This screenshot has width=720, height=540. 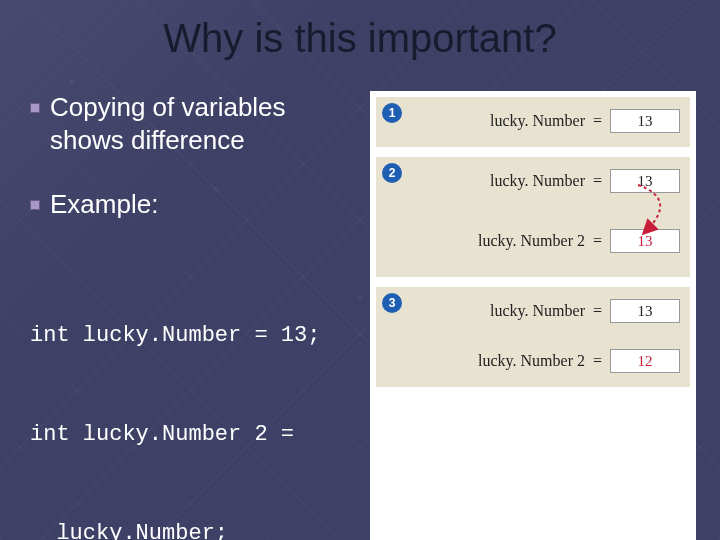 I want to click on code-line: int lucky.Number = 13;, so click(x=190, y=336).